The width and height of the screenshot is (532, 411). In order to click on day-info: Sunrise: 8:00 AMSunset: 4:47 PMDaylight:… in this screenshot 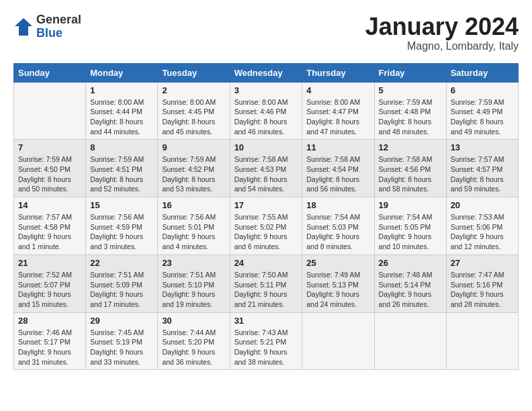, I will do `click(338, 117)`.